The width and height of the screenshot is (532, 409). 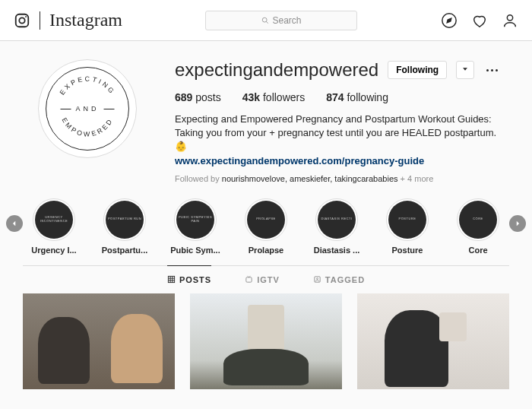 I want to click on profile-icon, so click(x=510, y=21).